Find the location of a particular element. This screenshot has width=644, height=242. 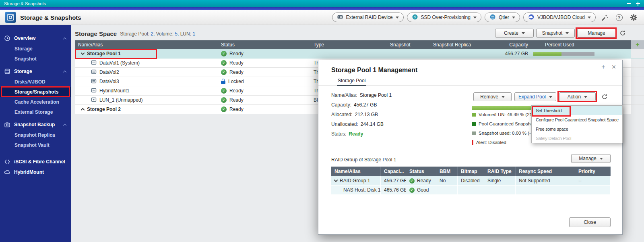

external-raid-device-button: External RAID Device is located at coordinates (368, 17).